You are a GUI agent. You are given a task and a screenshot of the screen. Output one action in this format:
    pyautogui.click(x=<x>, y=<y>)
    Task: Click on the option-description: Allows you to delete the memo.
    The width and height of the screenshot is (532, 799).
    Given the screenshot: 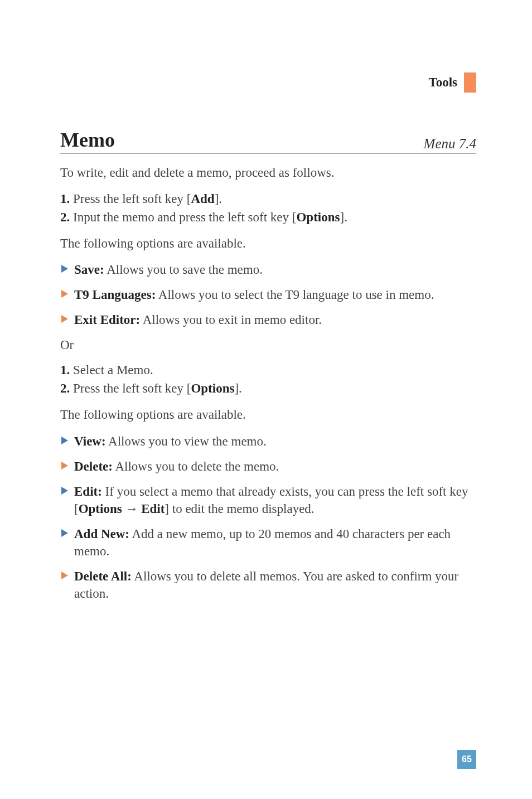 What is the action you would take?
    pyautogui.click(x=196, y=466)
    